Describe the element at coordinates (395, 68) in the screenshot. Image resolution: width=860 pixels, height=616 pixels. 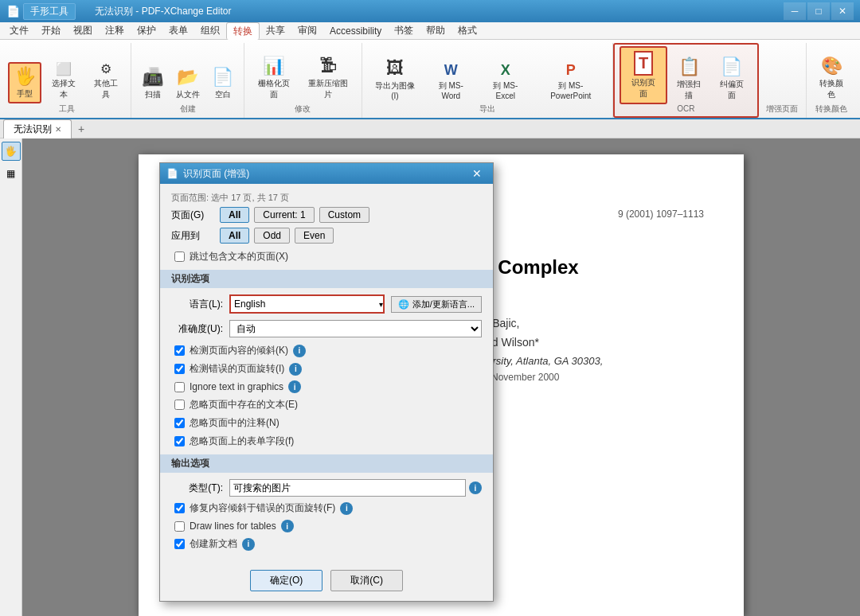
I see `export-image-icon: 🖼` at that location.